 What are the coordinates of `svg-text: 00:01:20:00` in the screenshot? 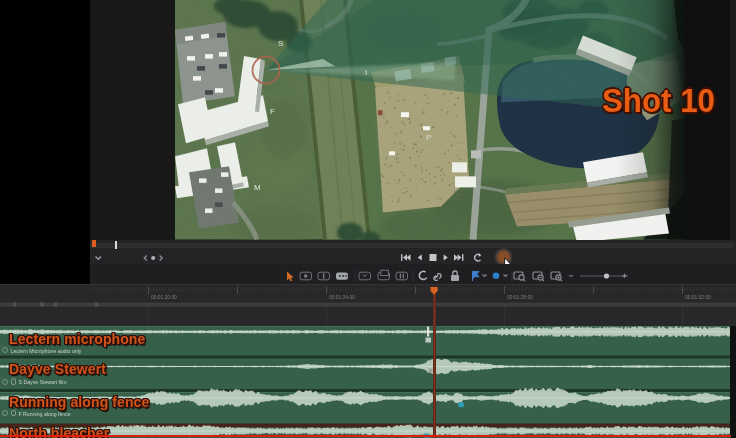 It's located at (164, 298).